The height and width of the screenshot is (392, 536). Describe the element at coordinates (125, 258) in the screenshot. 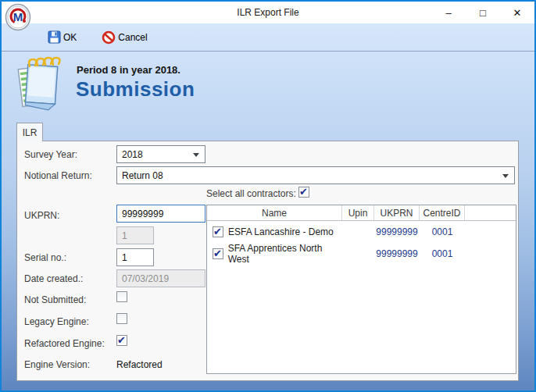

I see `serial-no-value: 1` at that location.